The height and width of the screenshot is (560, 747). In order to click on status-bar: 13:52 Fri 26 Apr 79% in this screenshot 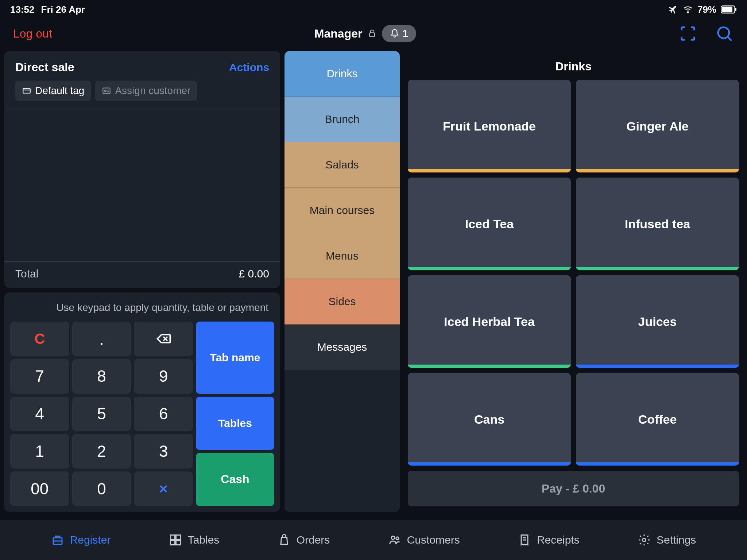, I will do `click(374, 8)`.